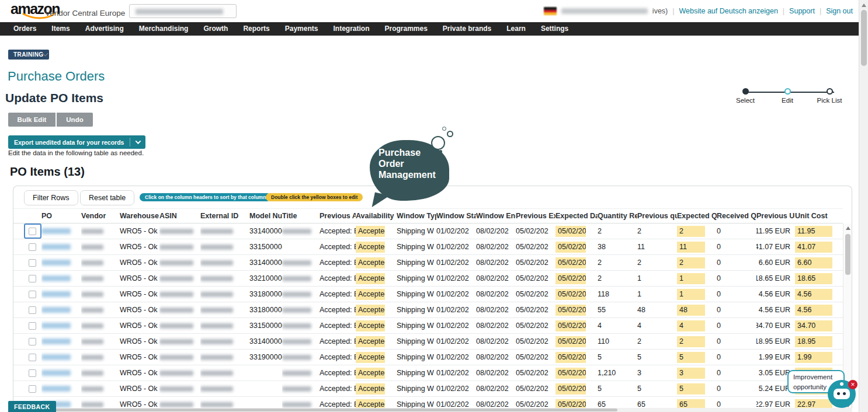 This screenshot has height=412, width=868. I want to click on editable-cell-unit_cost: 6.60, so click(814, 263).